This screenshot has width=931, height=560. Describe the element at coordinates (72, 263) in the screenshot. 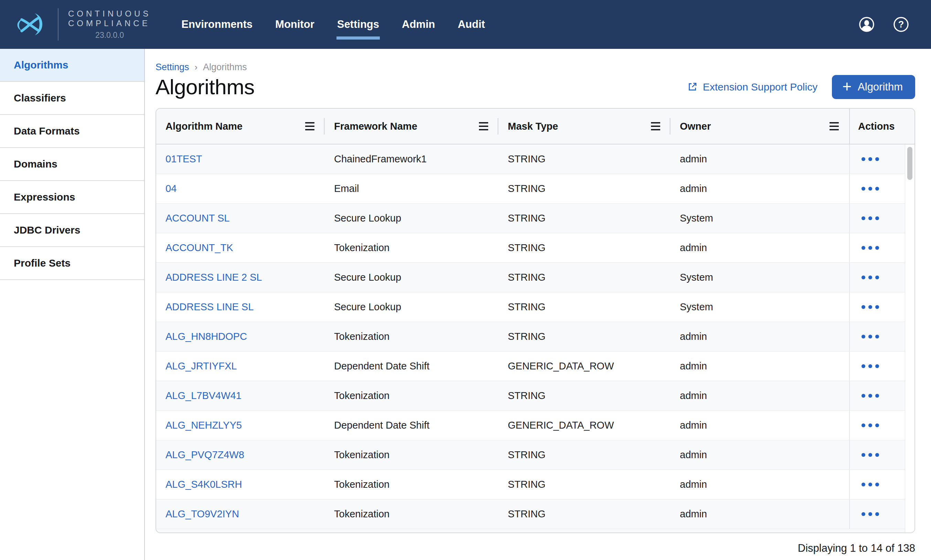

I see `sidebar-item: Profile Sets` at that location.